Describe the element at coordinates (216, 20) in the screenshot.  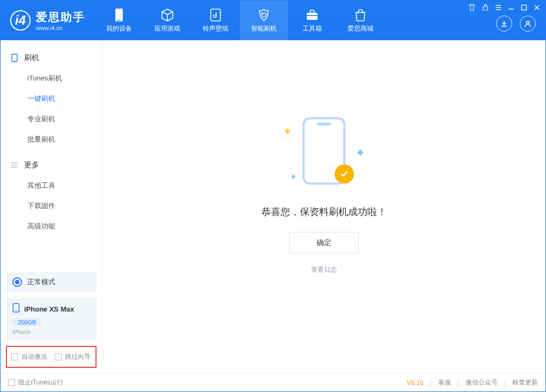
I see `tab-ringtones-wallpapers: 铃声壁纸` at that location.